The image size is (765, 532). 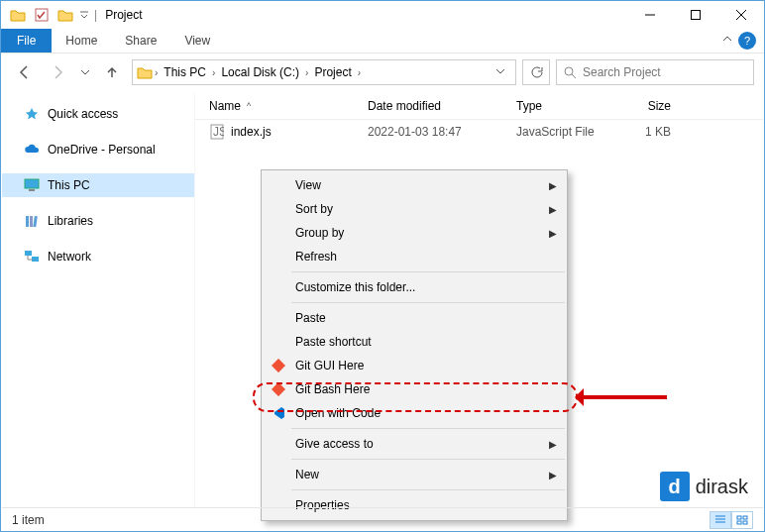 I want to click on status-item-count: 1 item, so click(x=28, y=520).